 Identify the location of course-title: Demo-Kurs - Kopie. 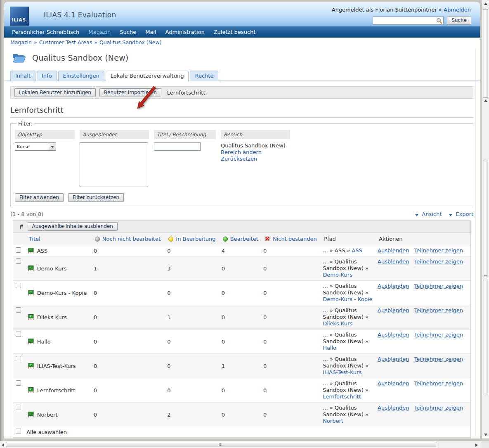
(62, 293).